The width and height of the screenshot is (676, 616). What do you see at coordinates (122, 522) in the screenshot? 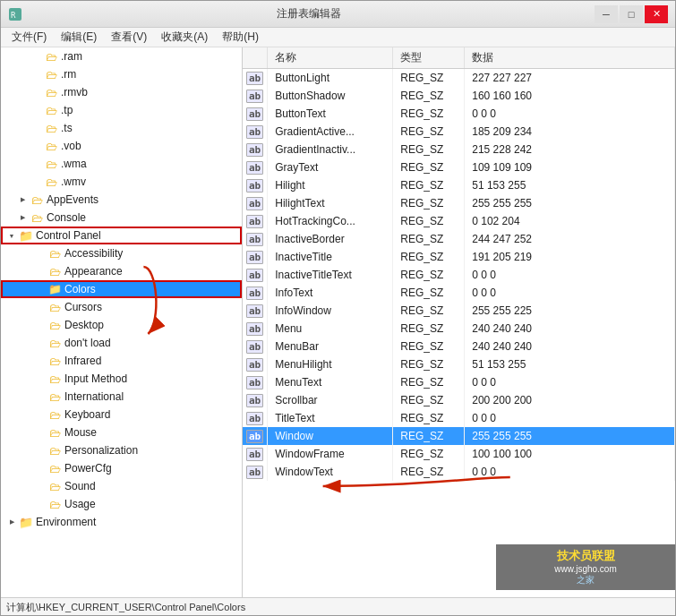
I see `tree-item-environment: 📁 Environment` at bounding box center [122, 522].